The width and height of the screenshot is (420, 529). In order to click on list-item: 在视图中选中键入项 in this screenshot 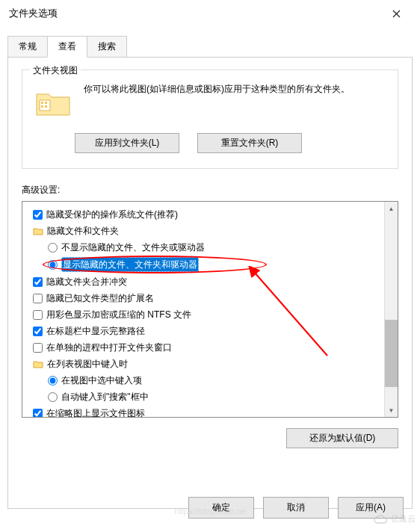, I will do `click(203, 380)`.